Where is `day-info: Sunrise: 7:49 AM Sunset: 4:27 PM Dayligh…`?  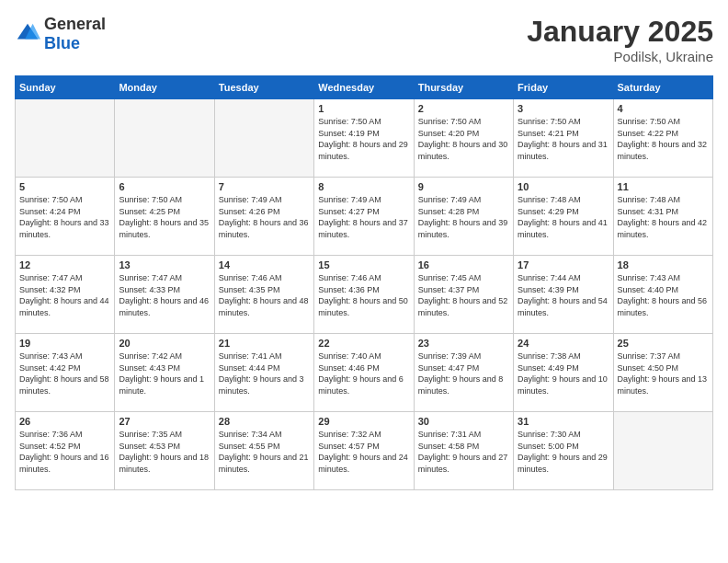
day-info: Sunrise: 7:49 AM Sunset: 4:27 PM Dayligh… is located at coordinates (364, 217).